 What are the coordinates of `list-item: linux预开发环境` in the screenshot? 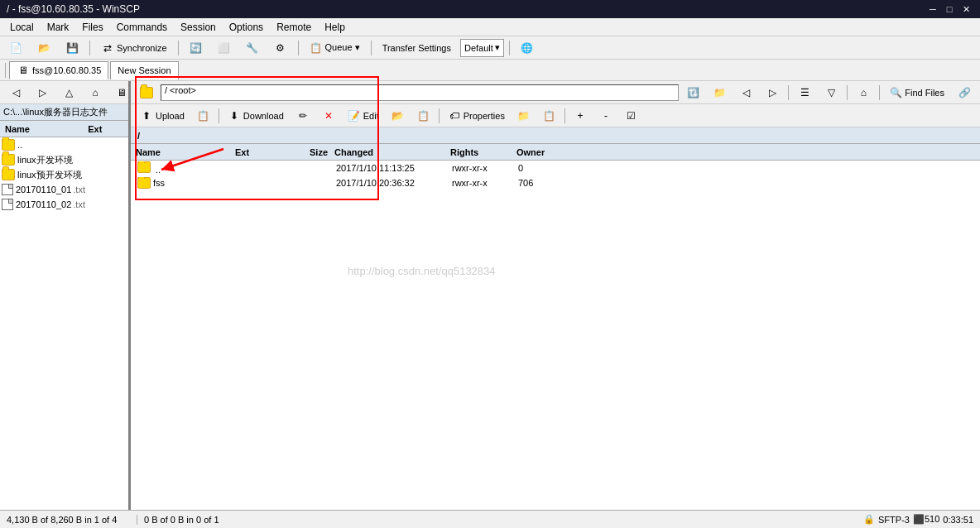 It's located at (65, 175).